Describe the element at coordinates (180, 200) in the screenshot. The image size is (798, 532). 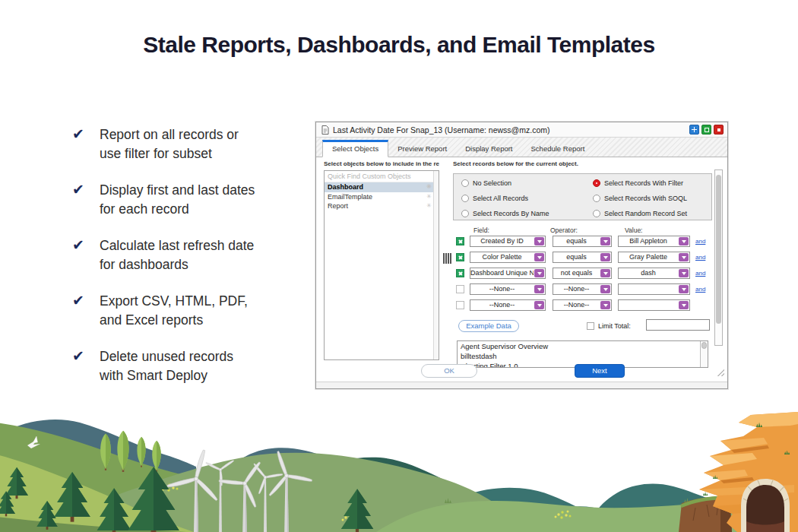
I see `feature-text: Display first and last dates for each re…` at that location.